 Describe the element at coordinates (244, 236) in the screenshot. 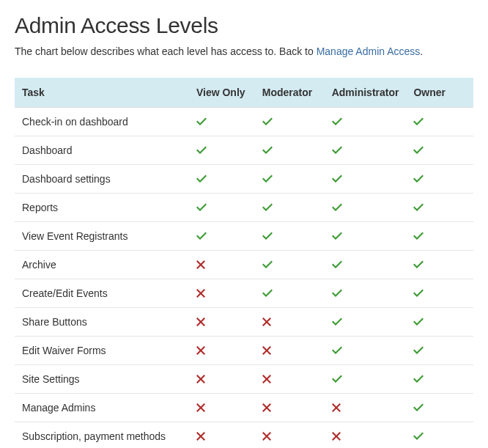

I see `table-row: View Event Registrants` at that location.